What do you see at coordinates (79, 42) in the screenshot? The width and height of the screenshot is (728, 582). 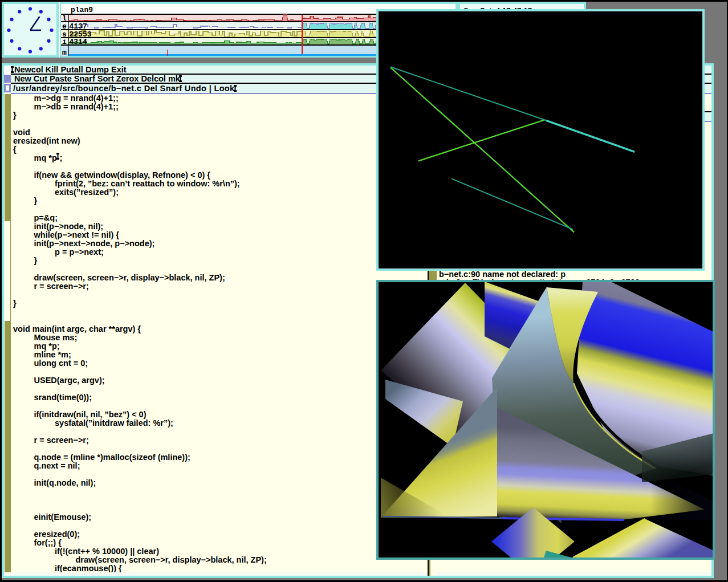 I see `svg-text: 4314` at bounding box center [79, 42].